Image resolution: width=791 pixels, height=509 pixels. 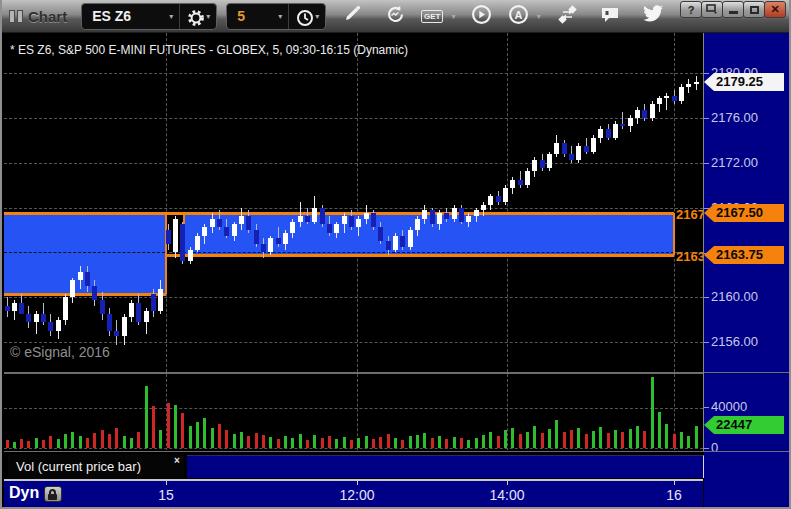 What do you see at coordinates (300, 214) in the screenshot?
I see `candle-wick` at bounding box center [300, 214].